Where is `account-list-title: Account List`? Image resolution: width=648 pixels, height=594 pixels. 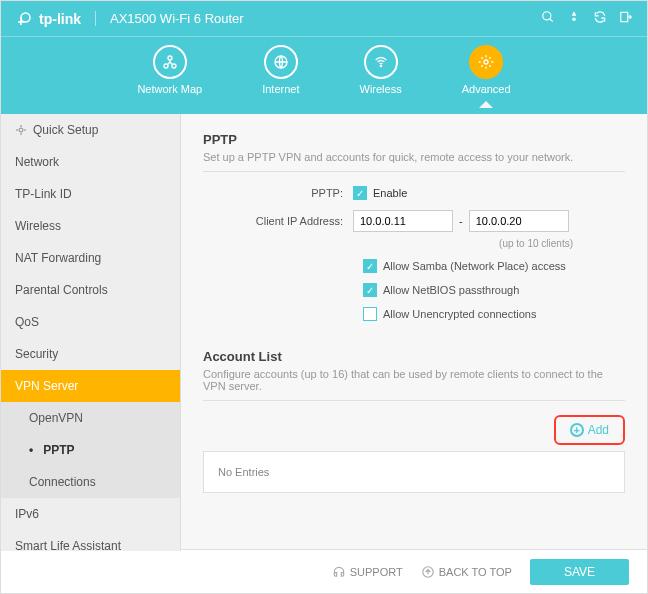
account-list-title: Account List is located at coordinates (414, 356).